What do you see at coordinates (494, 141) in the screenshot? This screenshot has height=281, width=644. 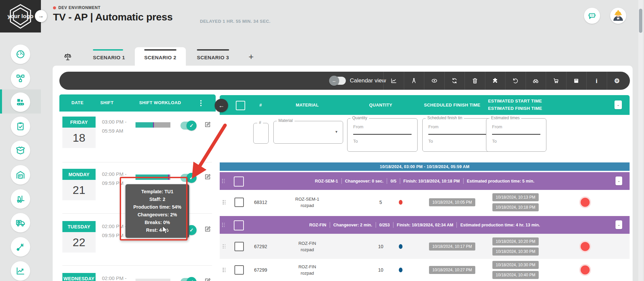 I see `estimated-to-input: To` at bounding box center [494, 141].